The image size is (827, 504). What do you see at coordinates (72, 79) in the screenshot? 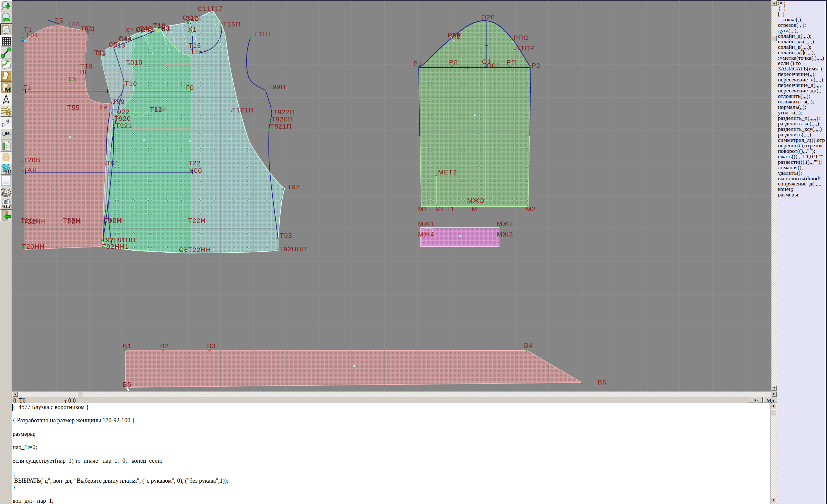
I see `svg-text: Т5` at bounding box center [72, 79].